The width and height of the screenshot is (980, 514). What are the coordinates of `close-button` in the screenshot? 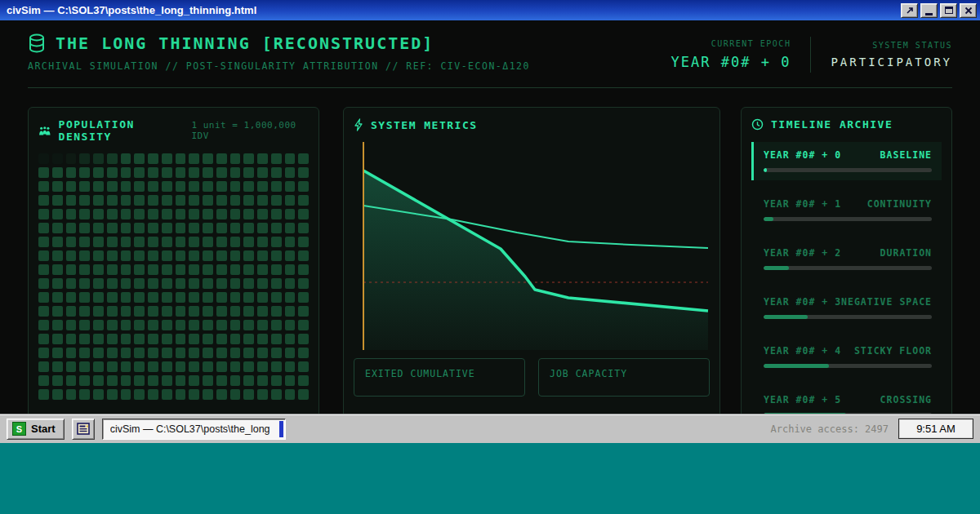 It's located at (969, 11).